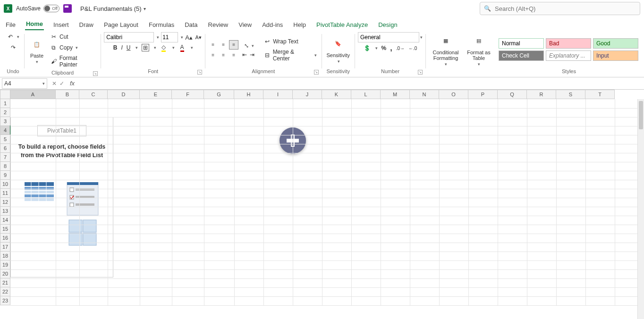 This screenshot has width=644, height=319. What do you see at coordinates (169, 37) in the screenshot?
I see `font-size-select` at bounding box center [169, 37].